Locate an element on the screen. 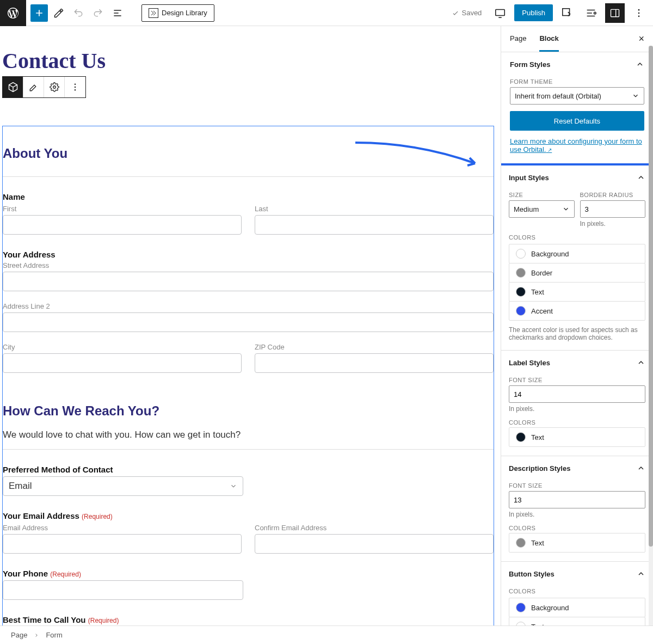 The width and height of the screenshot is (653, 644). chevron-right-icon is located at coordinates (36, 635).